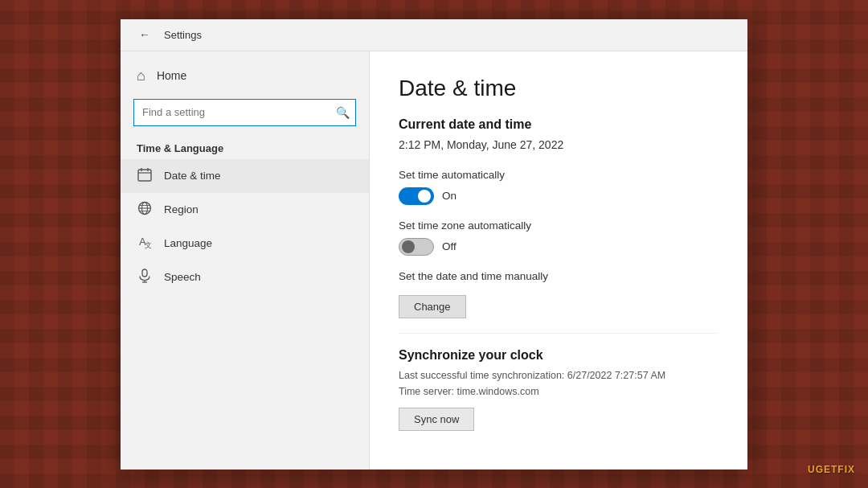 This screenshot has width=868, height=488. I want to click on region-label: Region, so click(182, 209).